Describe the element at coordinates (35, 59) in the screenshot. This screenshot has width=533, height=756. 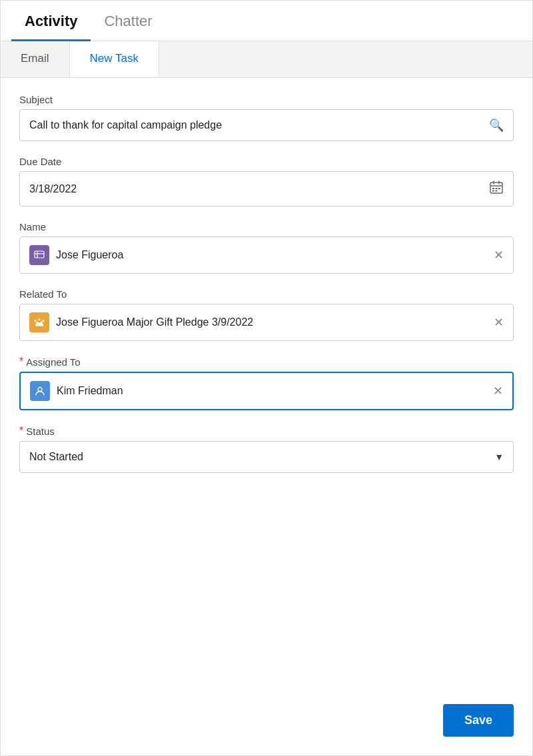
I see `tab-email: Email` at that location.